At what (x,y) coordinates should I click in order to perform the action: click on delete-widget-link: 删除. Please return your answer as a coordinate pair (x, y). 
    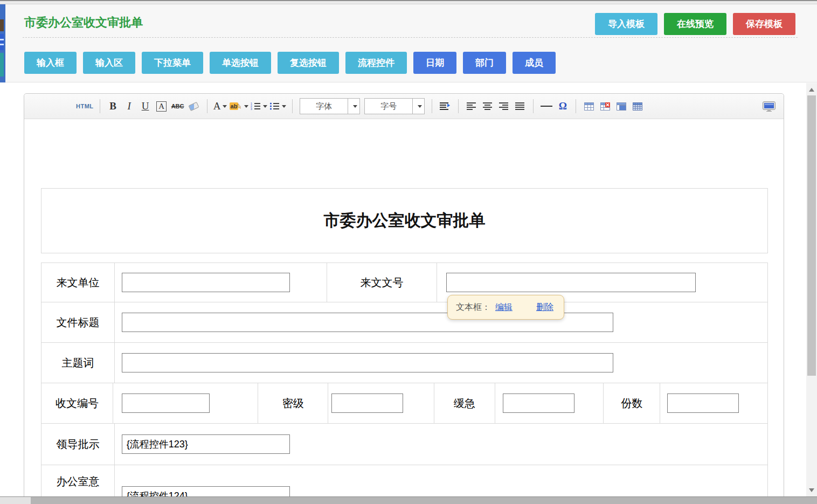
    Looking at the image, I should click on (545, 307).